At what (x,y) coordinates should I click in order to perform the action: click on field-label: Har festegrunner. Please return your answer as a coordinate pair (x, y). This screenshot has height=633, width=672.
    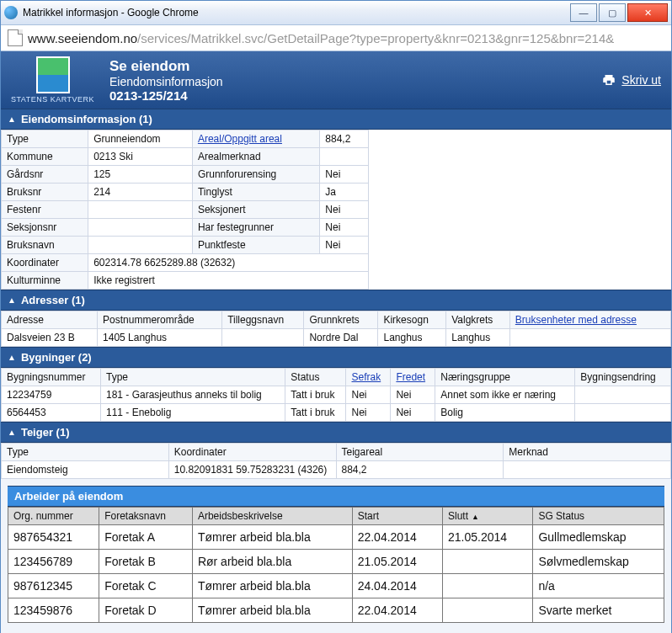
    Looking at the image, I should click on (256, 227).